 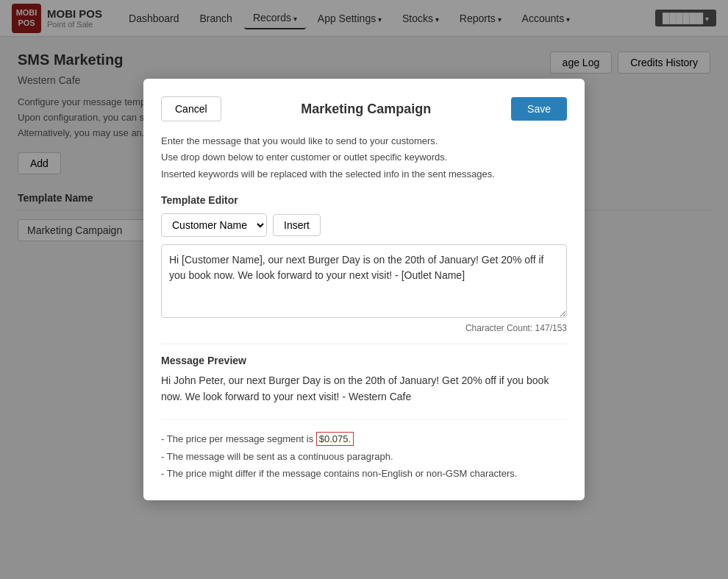 What do you see at coordinates (214, 225) in the screenshot?
I see `keyword-select: Customer Name Outlet Name` at bounding box center [214, 225].